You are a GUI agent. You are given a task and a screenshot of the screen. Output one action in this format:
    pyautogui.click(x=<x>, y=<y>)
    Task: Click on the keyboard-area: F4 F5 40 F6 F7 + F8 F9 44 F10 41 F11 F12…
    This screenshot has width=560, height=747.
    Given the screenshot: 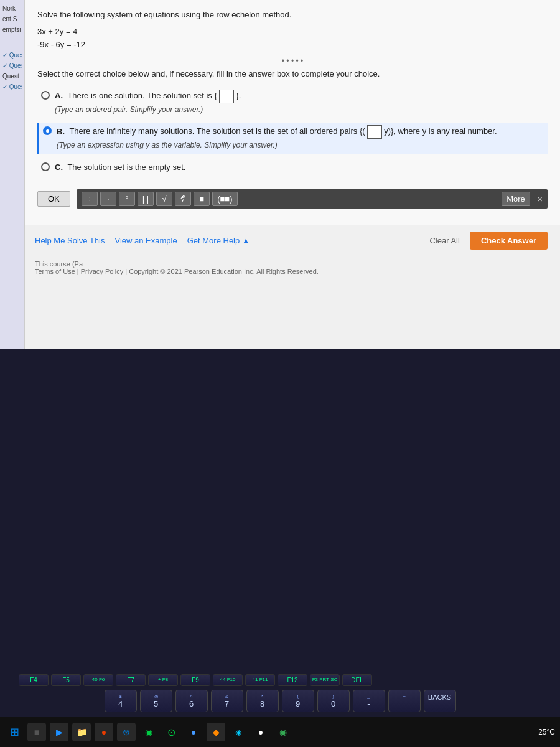 What is the action you would take?
    pyautogui.click(x=280, y=670)
    